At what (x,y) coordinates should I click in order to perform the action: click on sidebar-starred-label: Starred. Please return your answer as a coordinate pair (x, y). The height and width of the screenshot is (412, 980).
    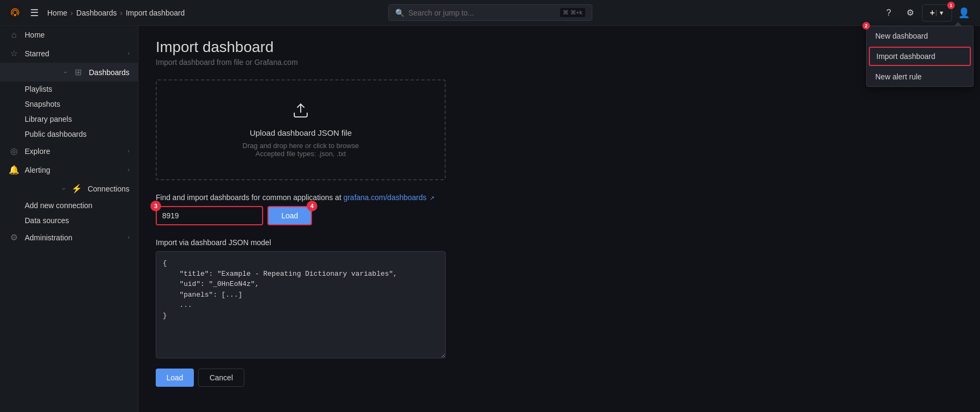
    Looking at the image, I should click on (37, 54).